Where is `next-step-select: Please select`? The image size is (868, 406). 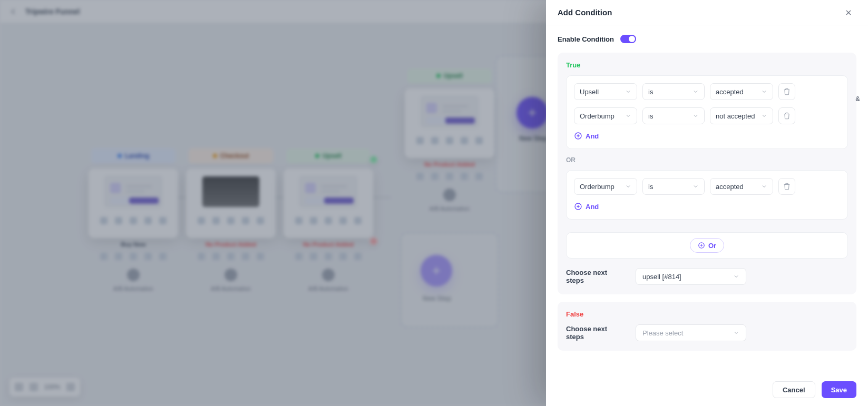
next-step-select: Please select is located at coordinates (691, 333).